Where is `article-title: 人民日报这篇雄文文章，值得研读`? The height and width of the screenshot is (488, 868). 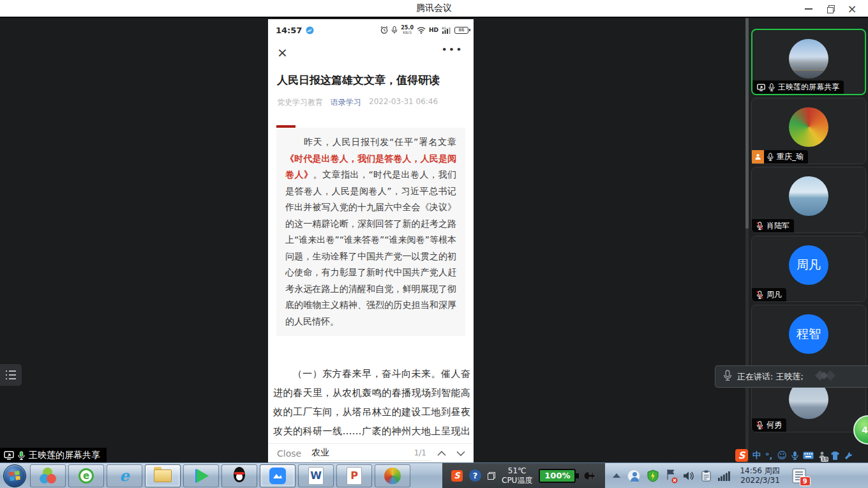
article-title: 人民日报这篇雄文文章，值得研读 is located at coordinates (371, 80).